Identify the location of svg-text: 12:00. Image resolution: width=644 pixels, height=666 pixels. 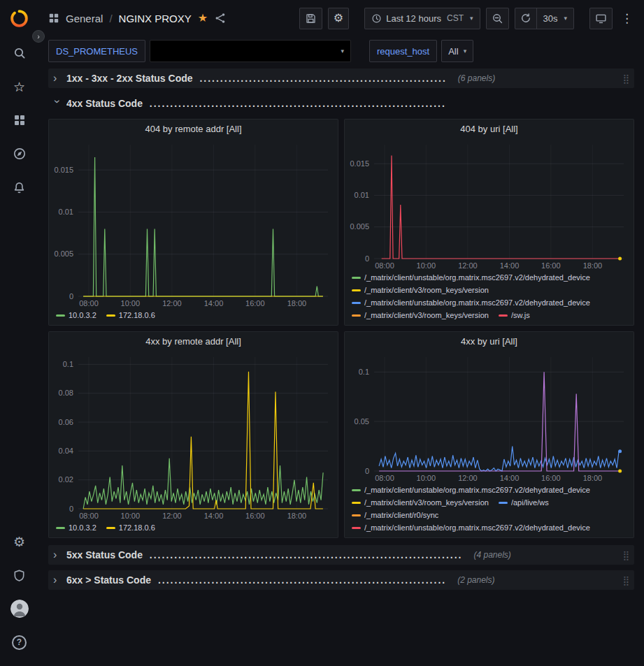
(172, 516).